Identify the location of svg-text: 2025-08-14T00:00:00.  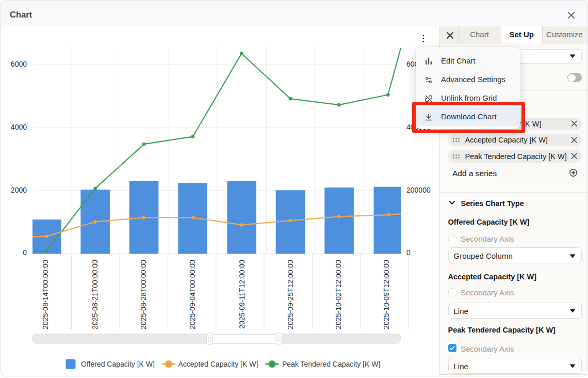
(45, 294).